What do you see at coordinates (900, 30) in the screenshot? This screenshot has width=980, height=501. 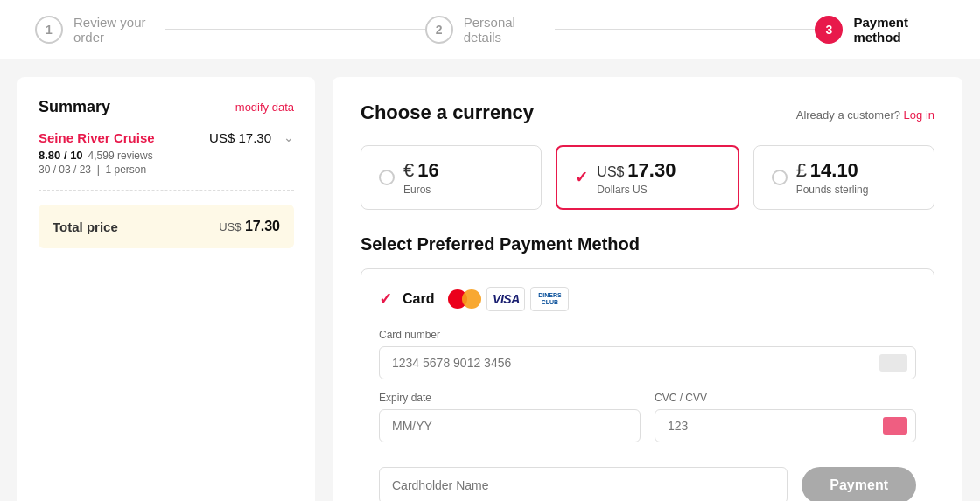 I see `step-3-label: Payment method` at bounding box center [900, 30].